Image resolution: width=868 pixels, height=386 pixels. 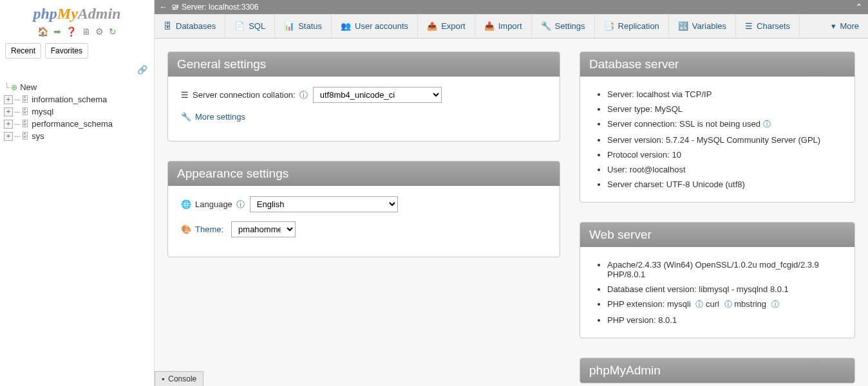 I want to click on chevron-down-icon: ▾, so click(x=833, y=26).